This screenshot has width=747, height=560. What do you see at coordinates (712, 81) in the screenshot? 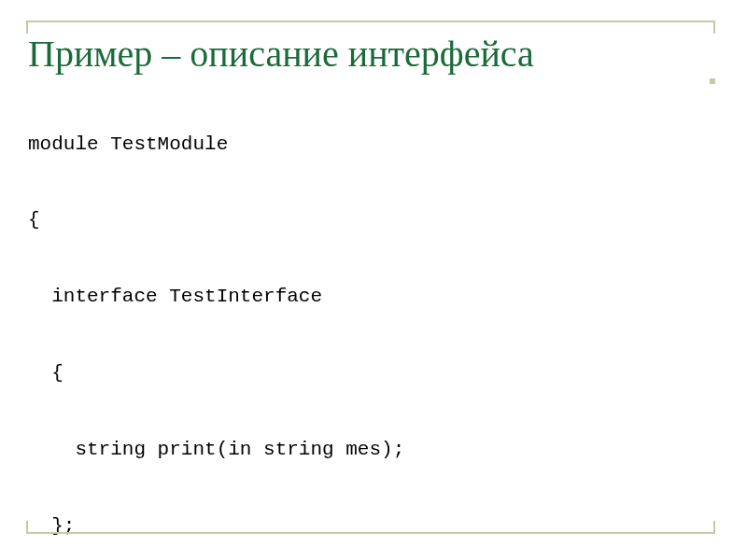
I see `decor-dot` at bounding box center [712, 81].